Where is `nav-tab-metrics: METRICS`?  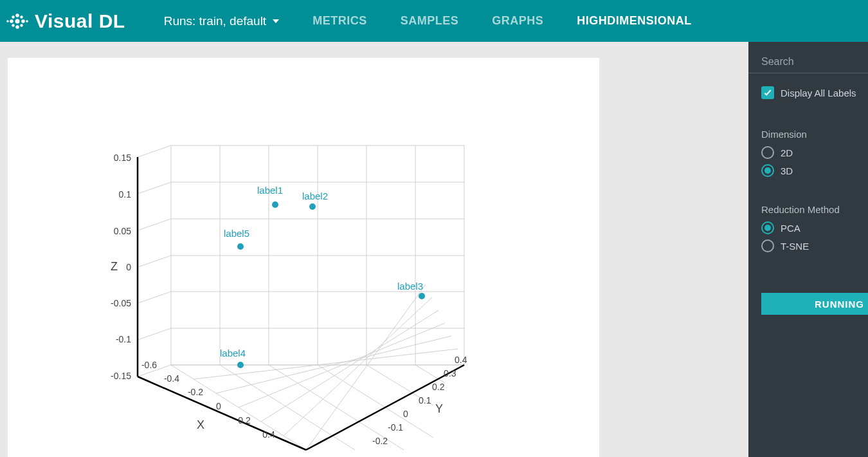
nav-tab-metrics: METRICS is located at coordinates (339, 21).